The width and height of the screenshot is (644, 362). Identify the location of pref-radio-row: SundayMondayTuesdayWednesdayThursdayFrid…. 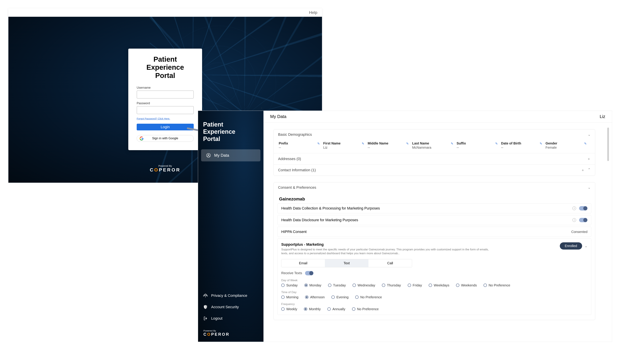
(434, 285).